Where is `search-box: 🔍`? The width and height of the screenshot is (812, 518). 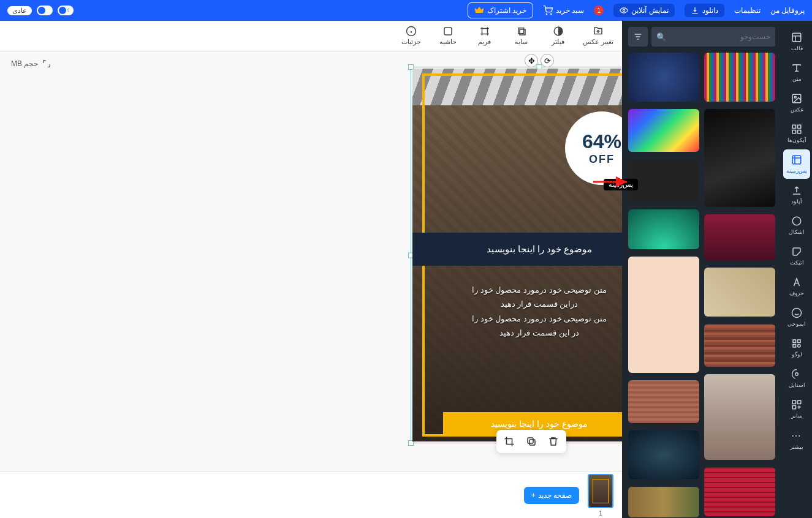
search-box: 🔍 is located at coordinates (713, 37).